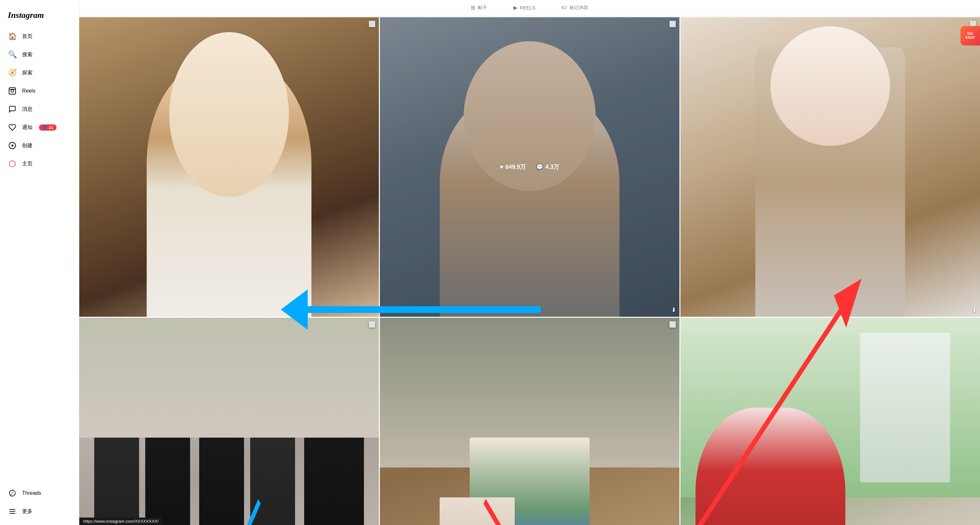 The height and width of the screenshot is (525, 980). Describe the element at coordinates (473, 8) in the screenshot. I see `posts-tab-icon: ⊞` at that location.